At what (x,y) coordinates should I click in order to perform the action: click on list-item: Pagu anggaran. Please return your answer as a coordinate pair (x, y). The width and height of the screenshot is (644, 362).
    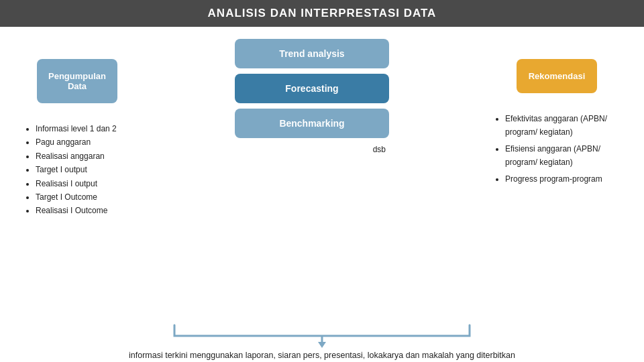
    Looking at the image, I should click on (83, 142).